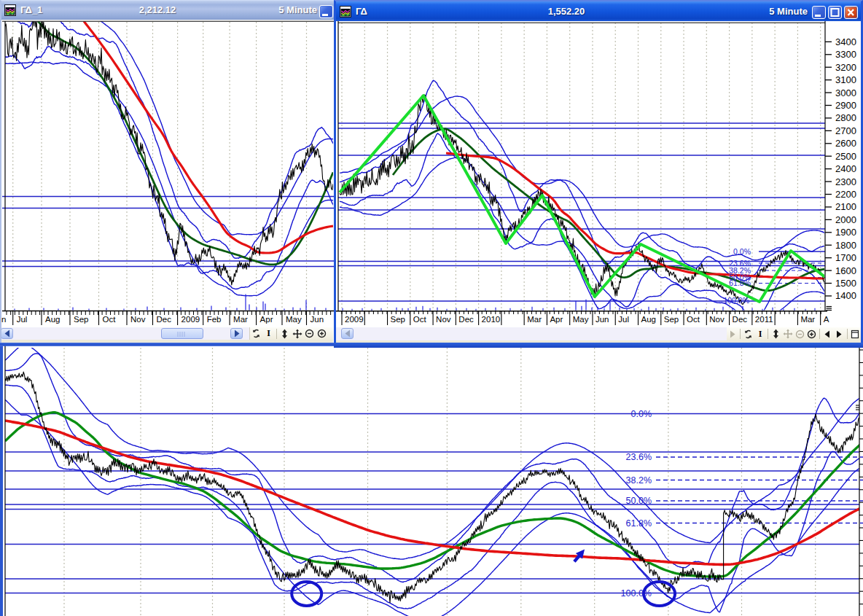  I want to click on svg-text: 3100, so click(846, 80).